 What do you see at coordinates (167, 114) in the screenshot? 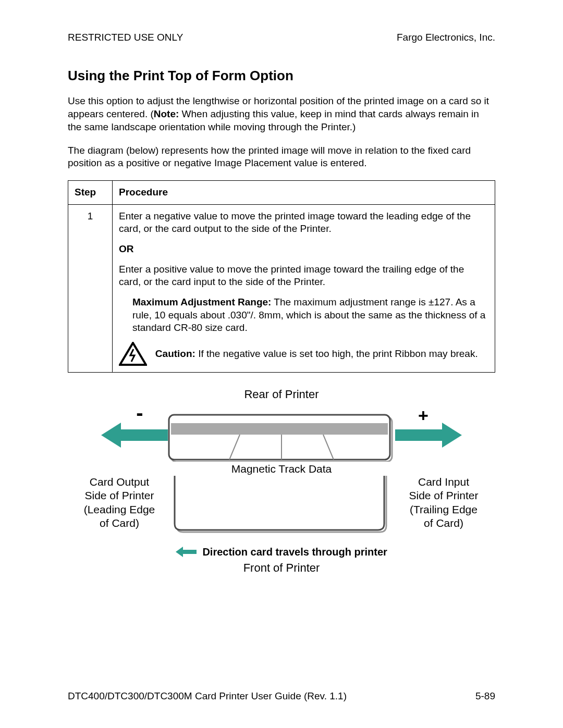
I see `note-label: Note:` at bounding box center [167, 114].